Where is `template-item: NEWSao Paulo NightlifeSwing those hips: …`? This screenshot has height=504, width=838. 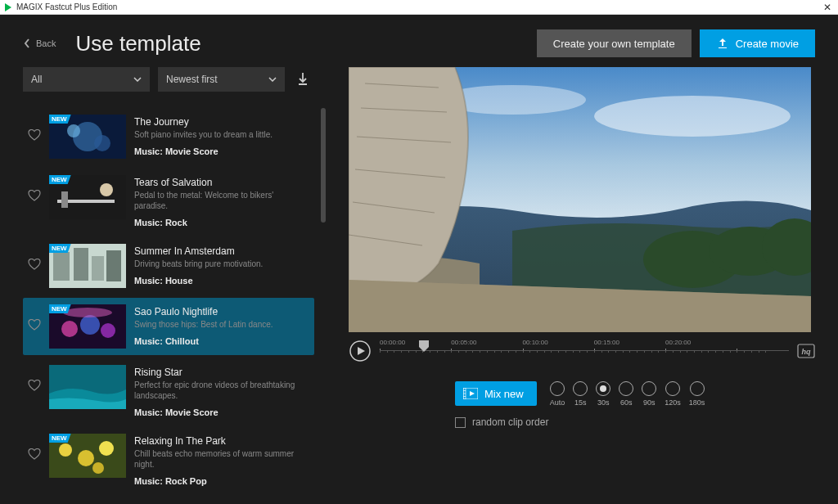 template-item: NEWSao Paulo NightlifeSwing those hips: … is located at coordinates (169, 326).